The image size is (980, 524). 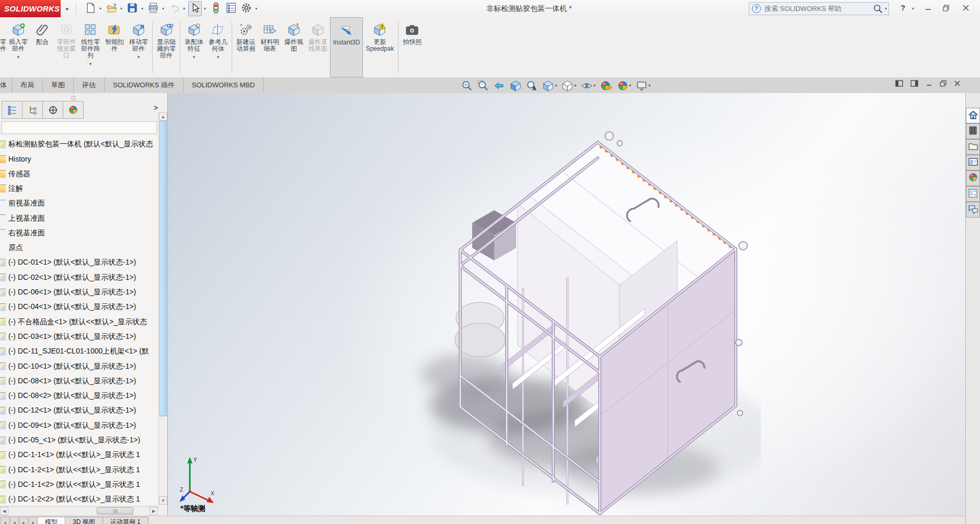 I want to click on doc-tab-3D 视图: 3D 视图, so click(x=84, y=520).